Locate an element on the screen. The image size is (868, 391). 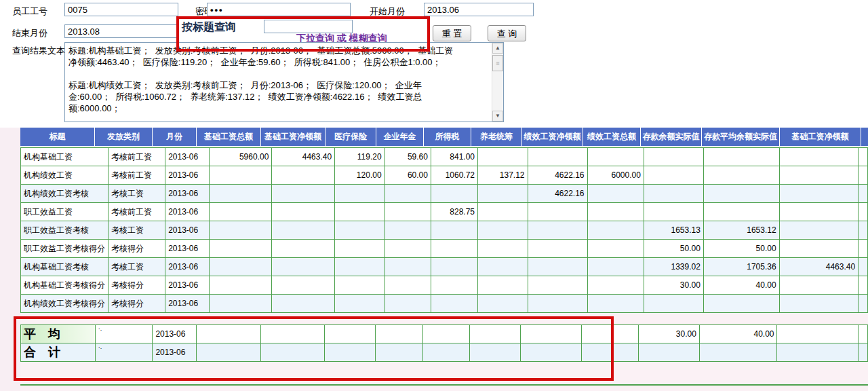
result-textarea: 标题:机构基础工资； 发放类别:考核前工资； 月份:2013-06； 基础工资总… is located at coordinates (284, 82).